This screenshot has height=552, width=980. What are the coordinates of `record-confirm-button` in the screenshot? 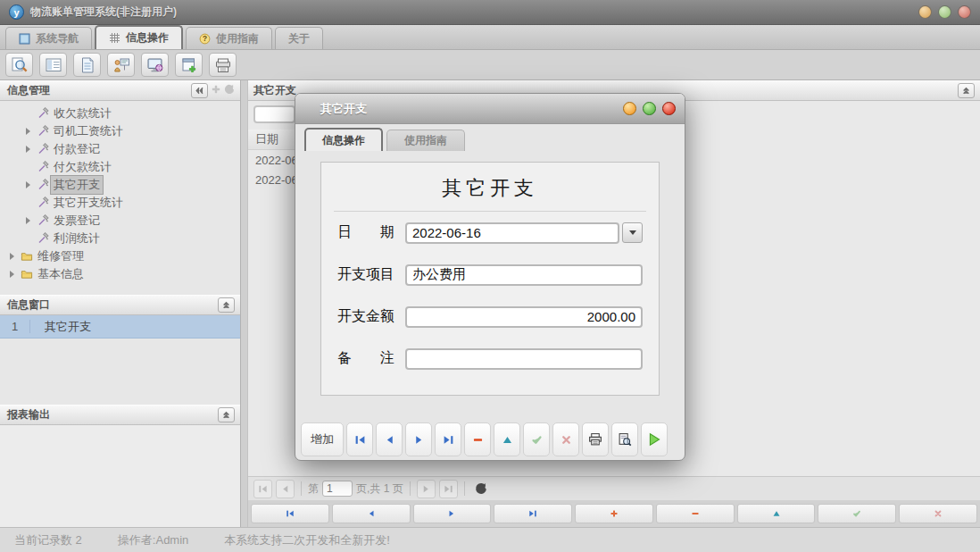 It's located at (857, 514).